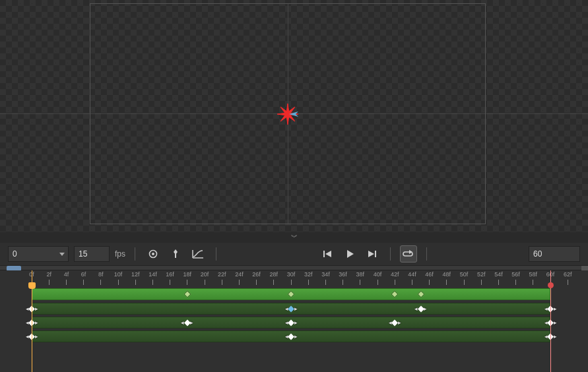  I want to click on record-keys-button, so click(153, 254).